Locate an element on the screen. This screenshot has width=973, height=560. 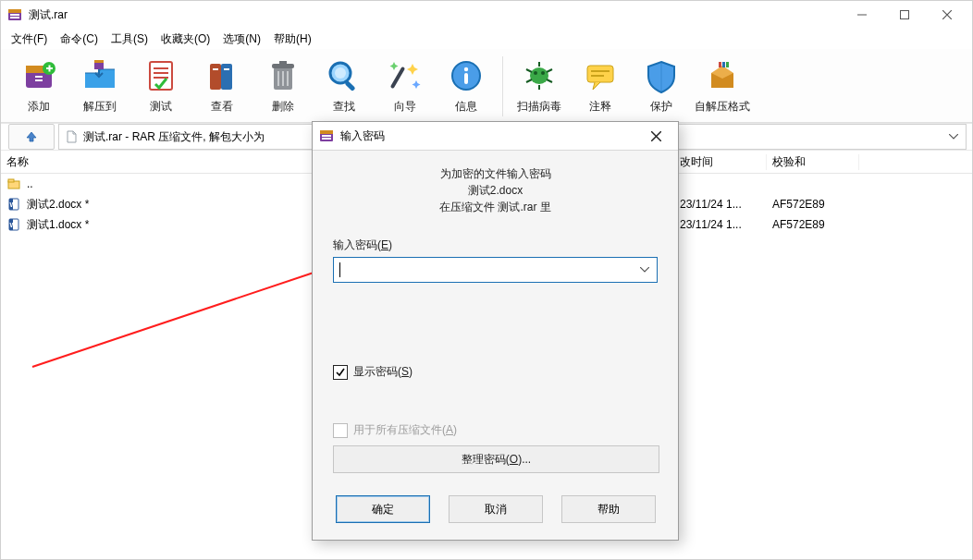
toolbar-label: 扫描病毒 is located at coordinates (539, 107).